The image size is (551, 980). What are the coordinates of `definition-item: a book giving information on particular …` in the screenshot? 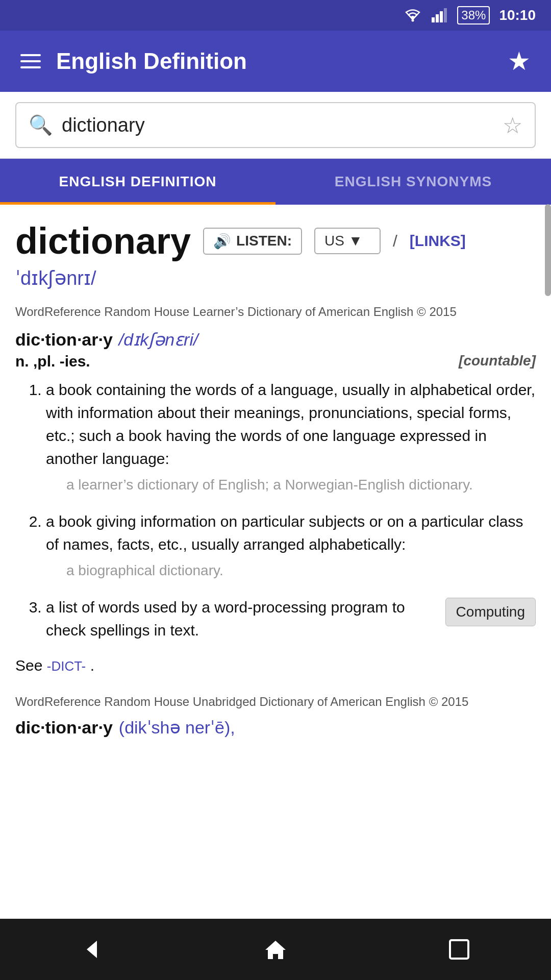 It's located at (291, 546).